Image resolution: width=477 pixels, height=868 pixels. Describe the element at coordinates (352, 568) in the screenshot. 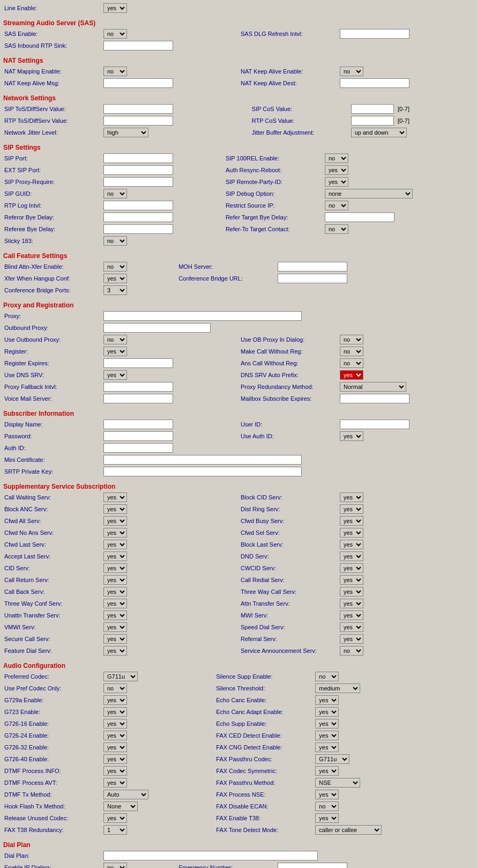

I see `cwcid-select: yesno` at that location.